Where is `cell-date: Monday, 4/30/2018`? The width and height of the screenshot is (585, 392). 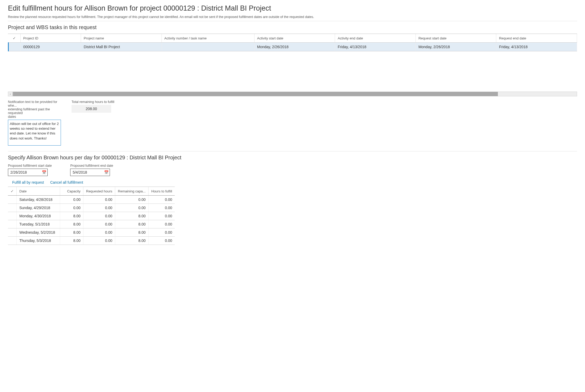 cell-date: Monday, 4/30/2018 is located at coordinates (38, 216).